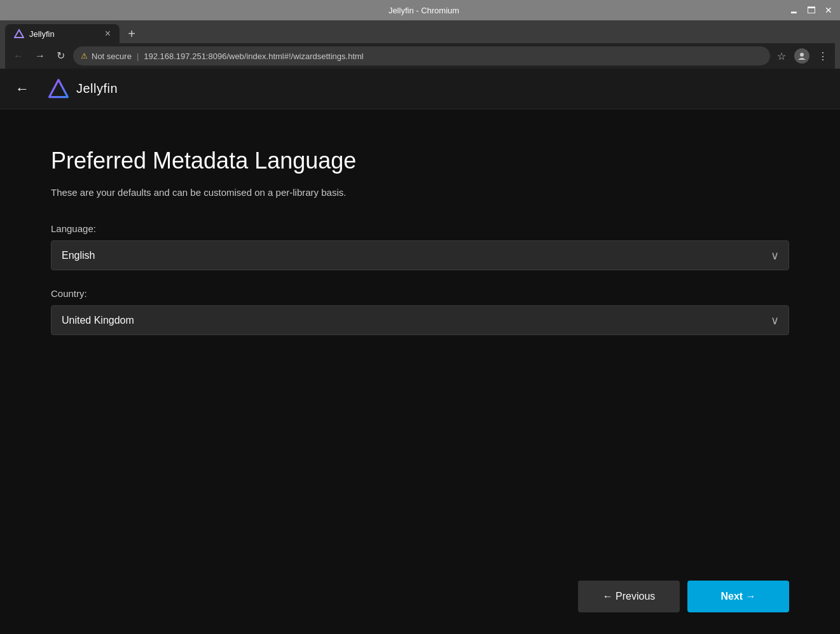  What do you see at coordinates (420, 320) in the screenshot?
I see `country-select: United Kingdom United States France Germ…` at bounding box center [420, 320].